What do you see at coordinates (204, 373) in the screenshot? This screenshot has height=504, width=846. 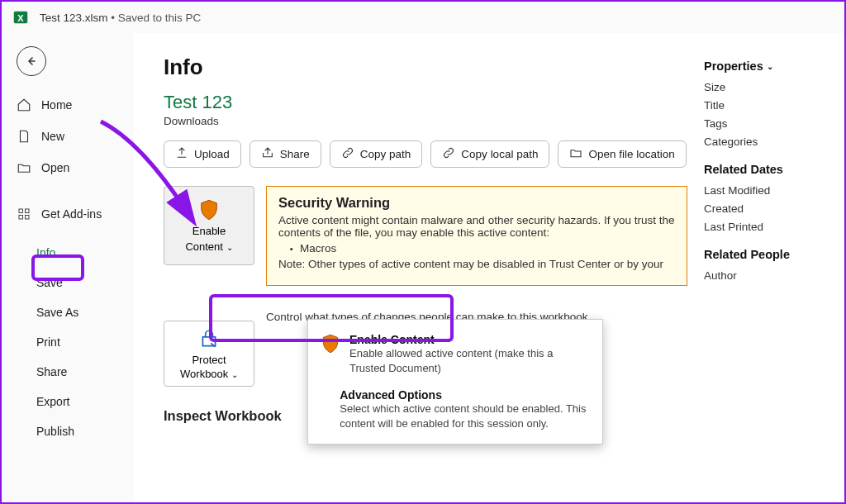 I see `button-label: Workbook` at bounding box center [204, 373].